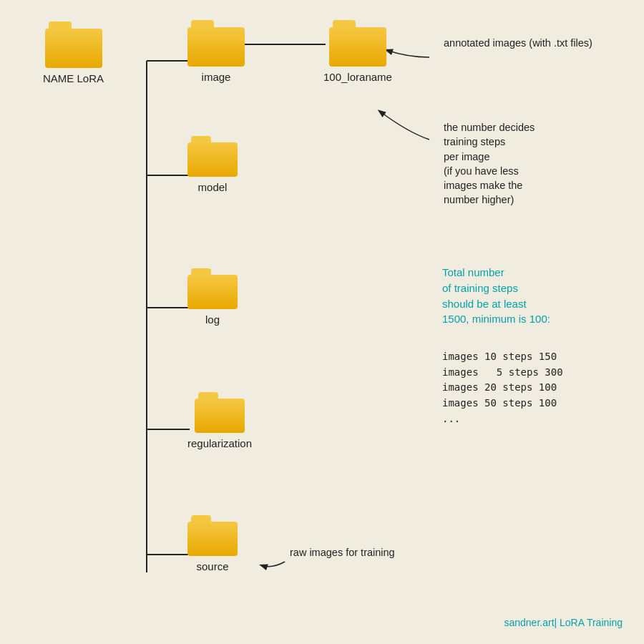 The height and width of the screenshot is (644, 644). Describe the element at coordinates (216, 52) in the screenshot. I see `image-folder: image` at that location.